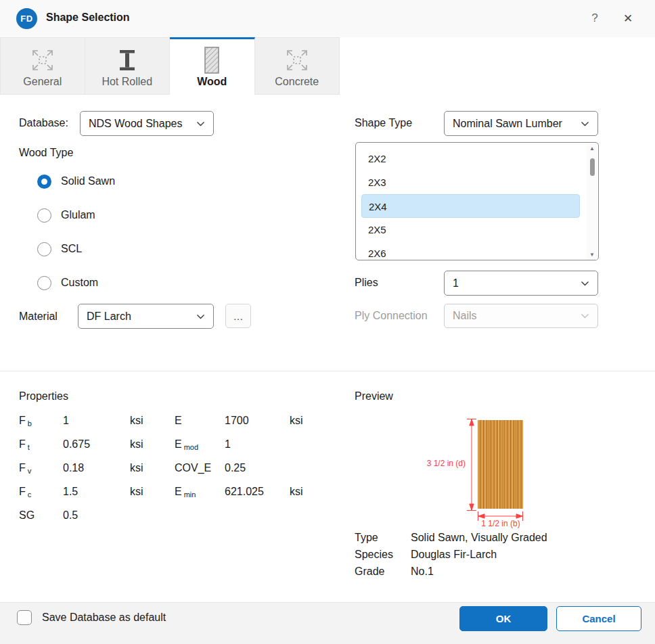  Describe the element at coordinates (521, 123) in the screenshot. I see `shape-type-select: Nominal Sawn Lumber` at that location.